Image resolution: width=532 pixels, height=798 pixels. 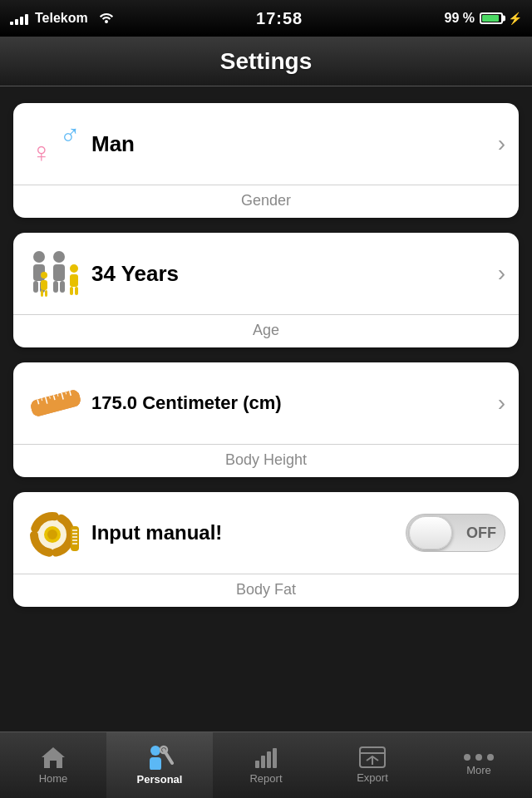 What do you see at coordinates (106, 18) in the screenshot?
I see `wifi-icon` at bounding box center [106, 18].